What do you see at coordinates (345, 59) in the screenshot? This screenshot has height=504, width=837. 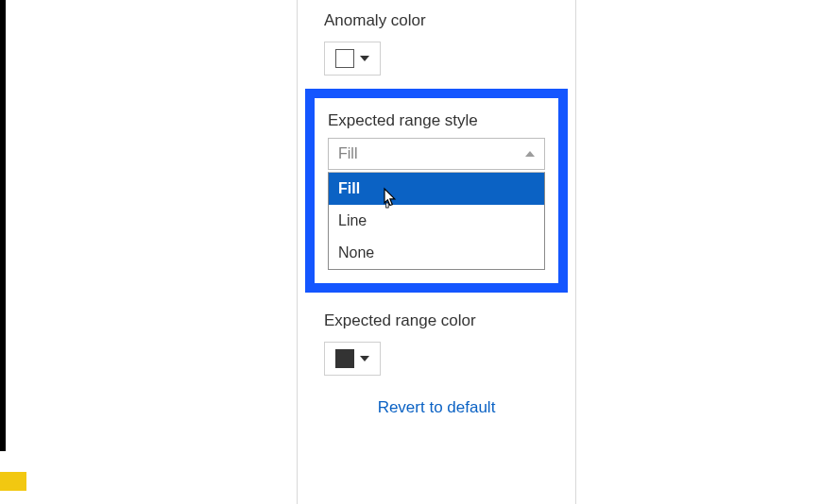 I see `anomaly-swatch` at bounding box center [345, 59].